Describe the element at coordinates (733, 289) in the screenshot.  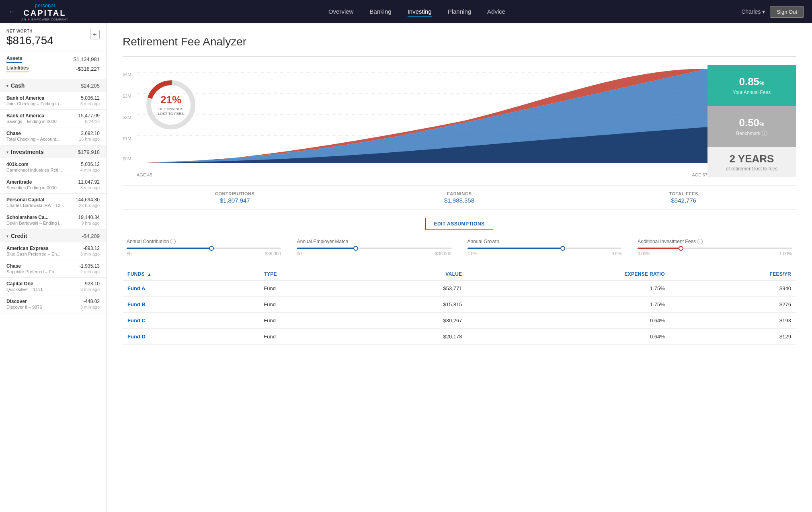
I see `fund-a-fees-cell: $940` at that location.